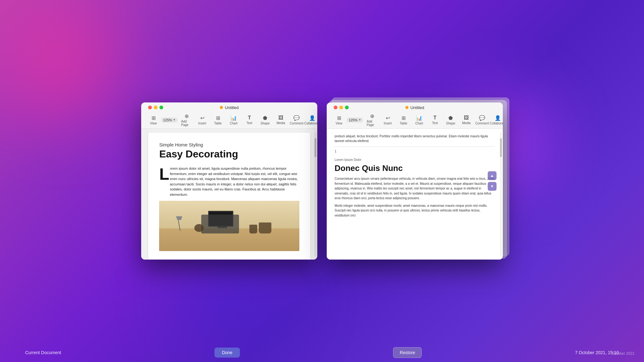 The height and width of the screenshot is (362, 644). Describe the element at coordinates (280, 123) in the screenshot. I see `media-label: Media` at that location.